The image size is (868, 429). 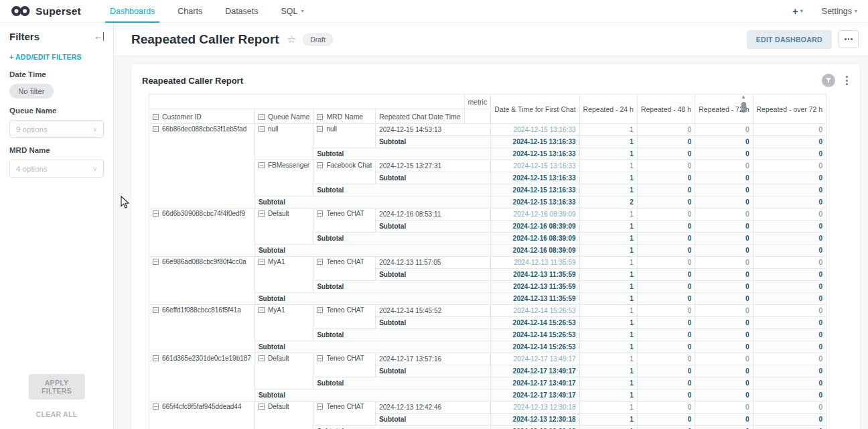 I want to click on row-header-cell: Default, so click(x=284, y=227).